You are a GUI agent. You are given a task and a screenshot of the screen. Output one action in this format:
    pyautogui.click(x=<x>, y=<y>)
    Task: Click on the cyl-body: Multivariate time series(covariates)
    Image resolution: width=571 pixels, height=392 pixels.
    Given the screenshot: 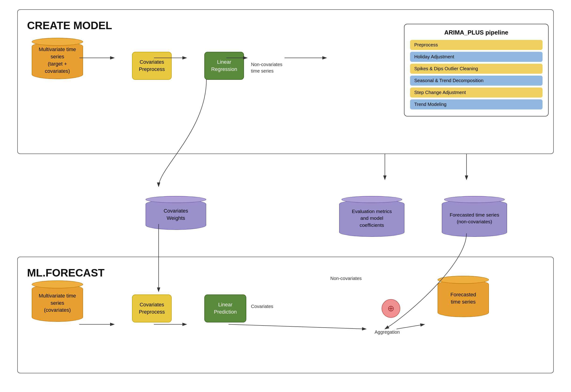 What is the action you would take?
    pyautogui.click(x=57, y=303)
    